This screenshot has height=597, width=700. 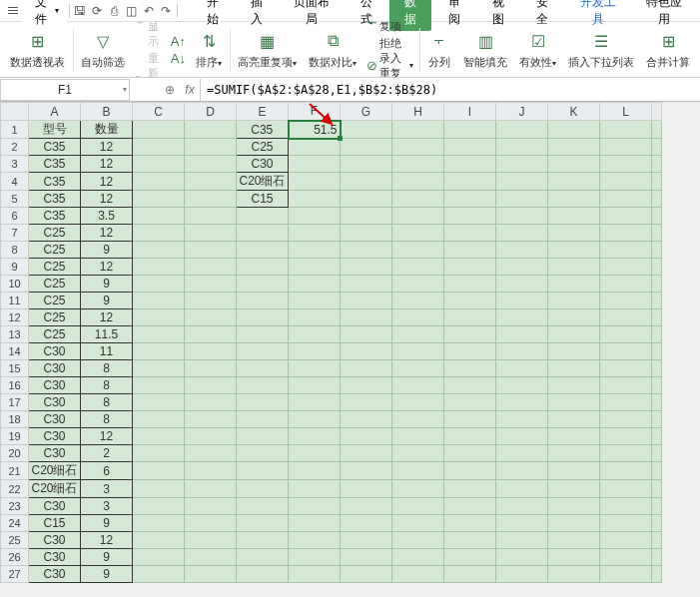 What do you see at coordinates (178, 58) in the screenshot?
I see `sort-desc-icon: A↓` at bounding box center [178, 58].